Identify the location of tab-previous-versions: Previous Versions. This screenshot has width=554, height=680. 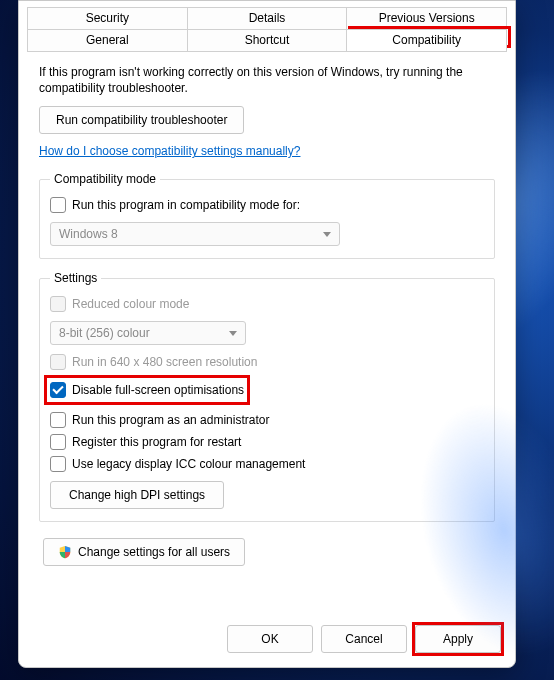
(427, 18).